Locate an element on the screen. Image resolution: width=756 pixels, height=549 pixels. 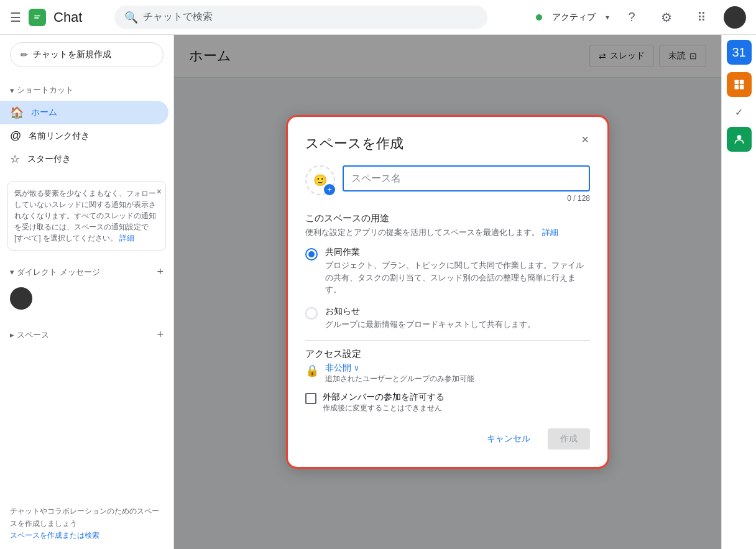
topbar: ☰ Chat 🔍 チャットで検索 アクティブ ▾ ? ⚙ ⠿ is located at coordinates (378, 17).